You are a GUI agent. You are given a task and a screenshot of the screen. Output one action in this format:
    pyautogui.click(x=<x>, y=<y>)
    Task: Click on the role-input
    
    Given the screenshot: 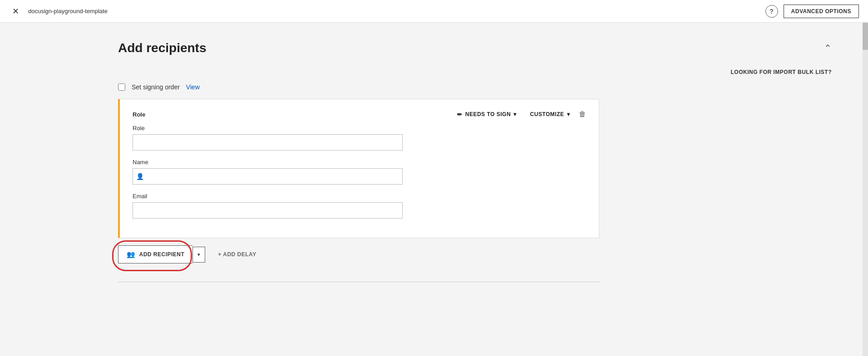 What is the action you would take?
    pyautogui.click(x=268, y=142)
    